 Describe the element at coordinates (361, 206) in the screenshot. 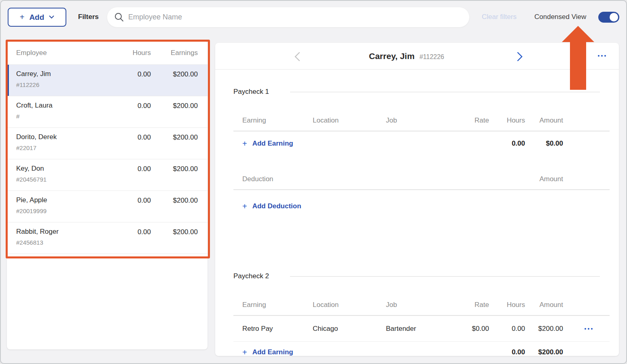

I see `add-deduction-button: + Add Deduction` at that location.